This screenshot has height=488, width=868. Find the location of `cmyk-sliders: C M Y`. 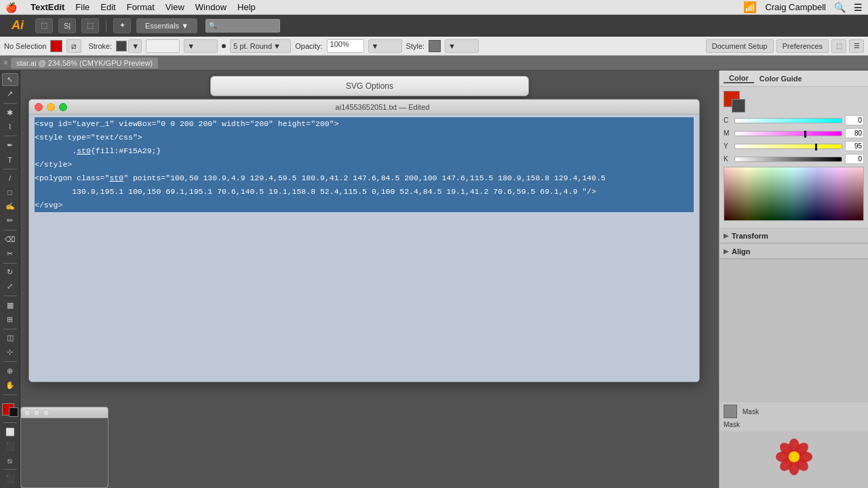

cmyk-sliders: C M Y is located at coordinates (793, 140).